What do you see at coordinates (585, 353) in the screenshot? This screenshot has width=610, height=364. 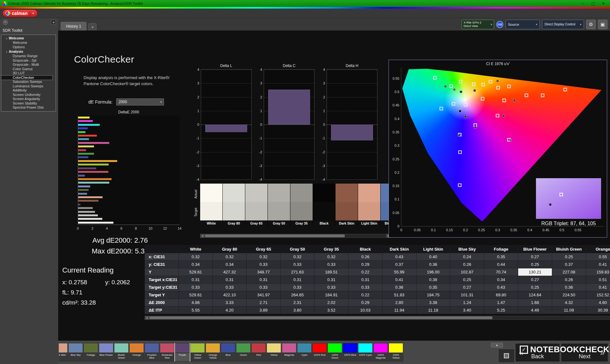 I see `next-button: » Next` at bounding box center [585, 353].